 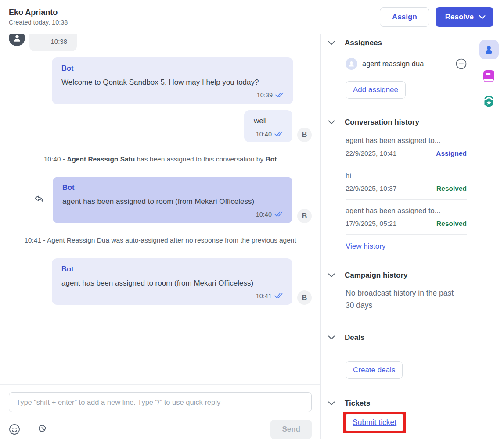 I want to click on history-entry-text: hi, so click(x=406, y=175).